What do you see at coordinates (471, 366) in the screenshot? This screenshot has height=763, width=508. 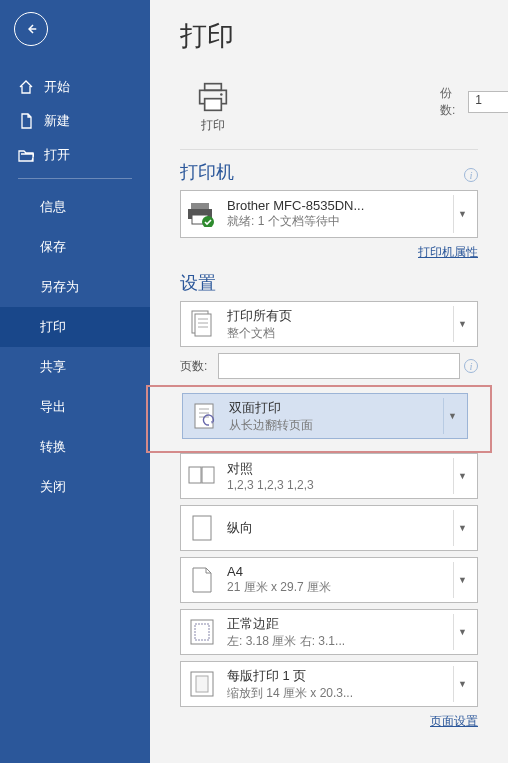 I see `pages-info-icon: i` at bounding box center [471, 366].